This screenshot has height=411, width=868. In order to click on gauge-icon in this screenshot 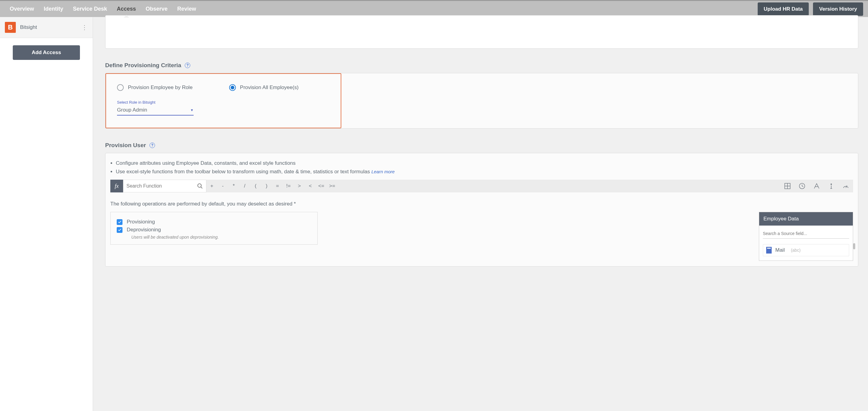, I will do `click(846, 186)`.